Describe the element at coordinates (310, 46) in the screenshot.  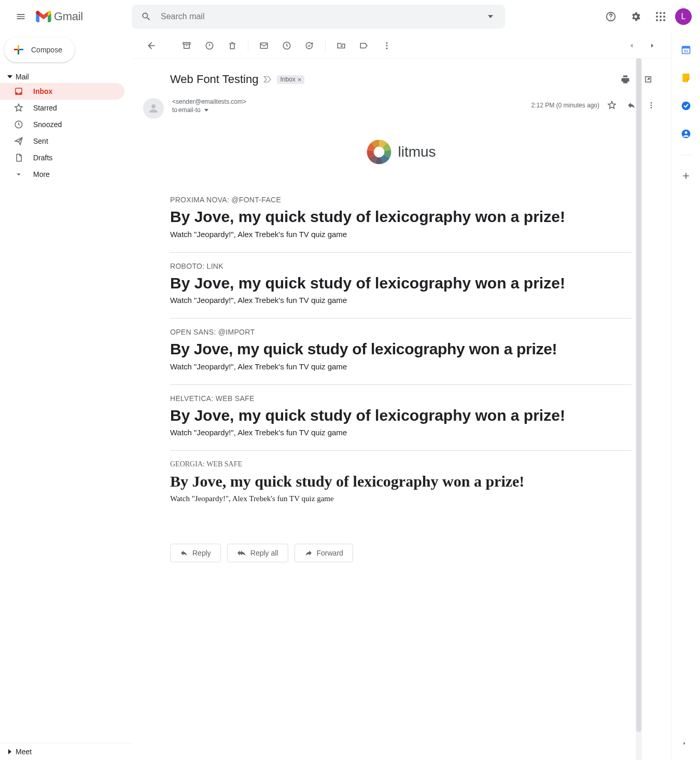
I see `add-task-button` at that location.